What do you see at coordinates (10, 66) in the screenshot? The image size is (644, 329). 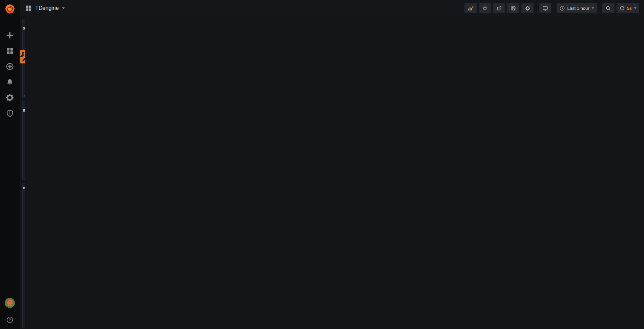 I see `explore-compass-icon` at bounding box center [10, 66].